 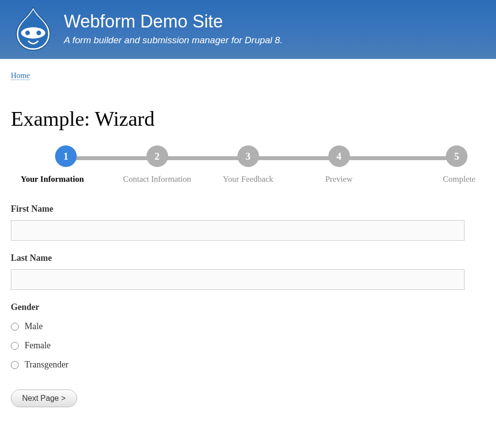 What do you see at coordinates (157, 179) in the screenshot?
I see `step-label: Contact Information` at bounding box center [157, 179].